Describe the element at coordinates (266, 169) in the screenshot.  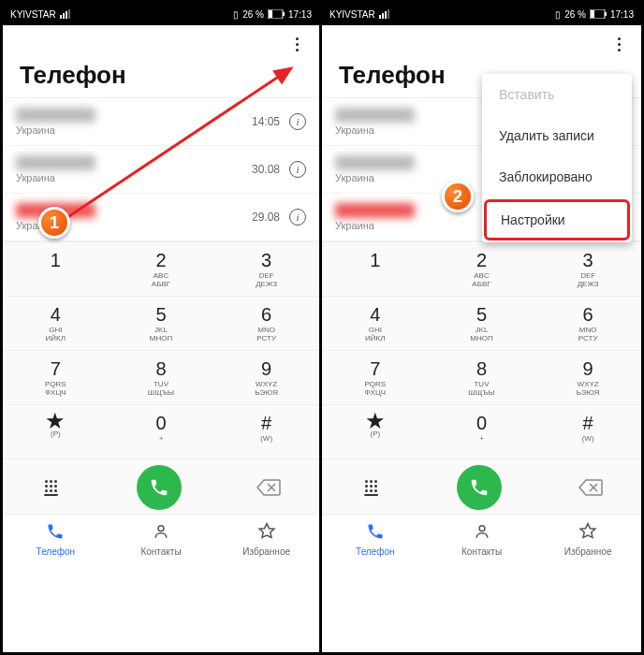
I see `call-time: 30.08` at that location.